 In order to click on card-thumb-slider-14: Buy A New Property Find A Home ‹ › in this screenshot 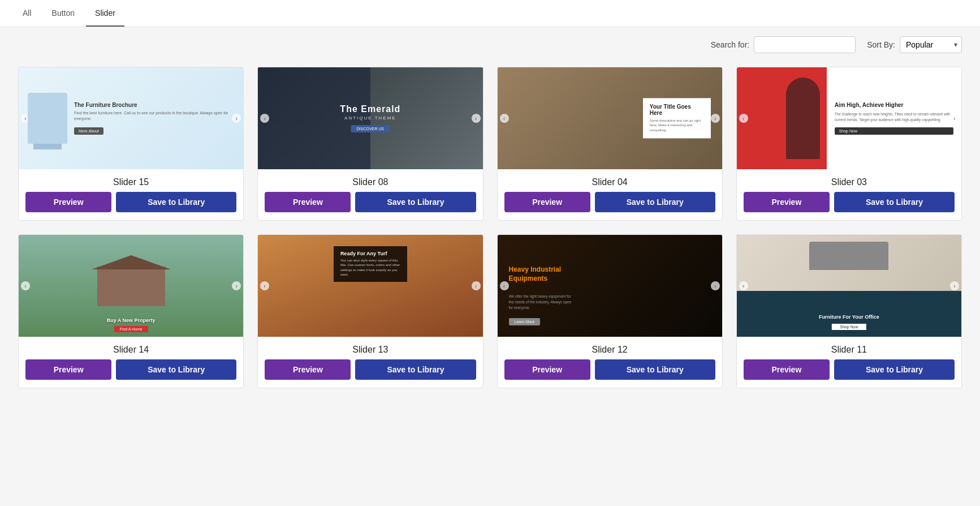, I will do `click(131, 286)`.